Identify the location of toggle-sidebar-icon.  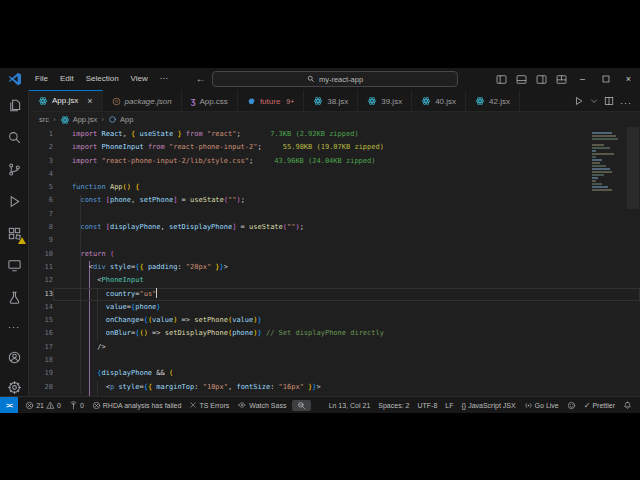
(501, 79).